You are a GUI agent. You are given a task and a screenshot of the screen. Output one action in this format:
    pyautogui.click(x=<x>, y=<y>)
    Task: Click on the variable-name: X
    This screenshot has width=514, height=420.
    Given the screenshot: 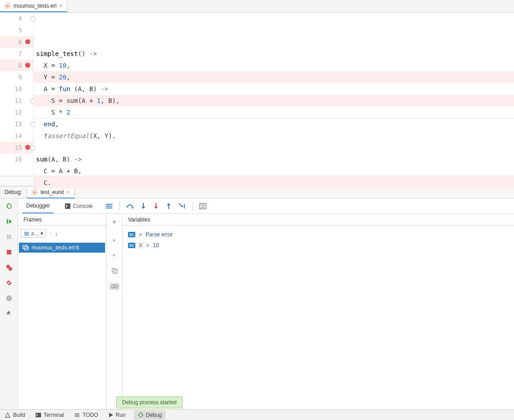 What is the action you would take?
    pyautogui.click(x=141, y=245)
    